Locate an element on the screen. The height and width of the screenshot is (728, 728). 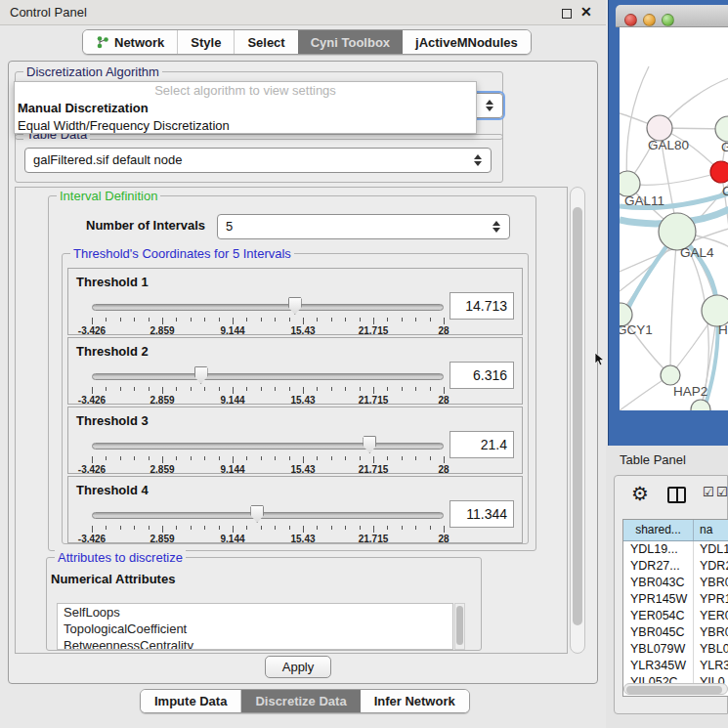
column-header-name: na is located at coordinates (711, 530).